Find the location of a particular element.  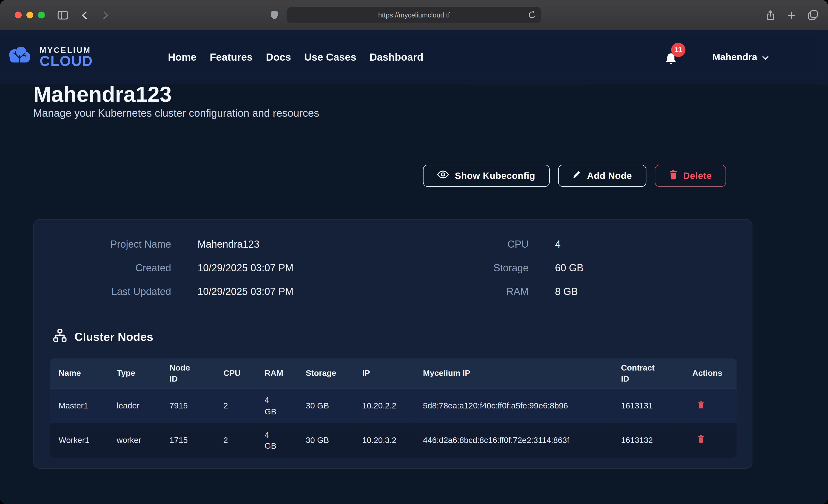

detail-value: 4 is located at coordinates (640, 244).